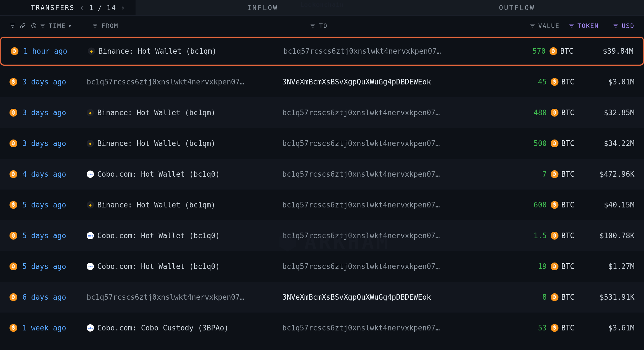 Image resolution: width=644 pixels, height=350 pixels. Describe the element at coordinates (70, 26) in the screenshot. I see `caret-down-icon: ▼` at that location.